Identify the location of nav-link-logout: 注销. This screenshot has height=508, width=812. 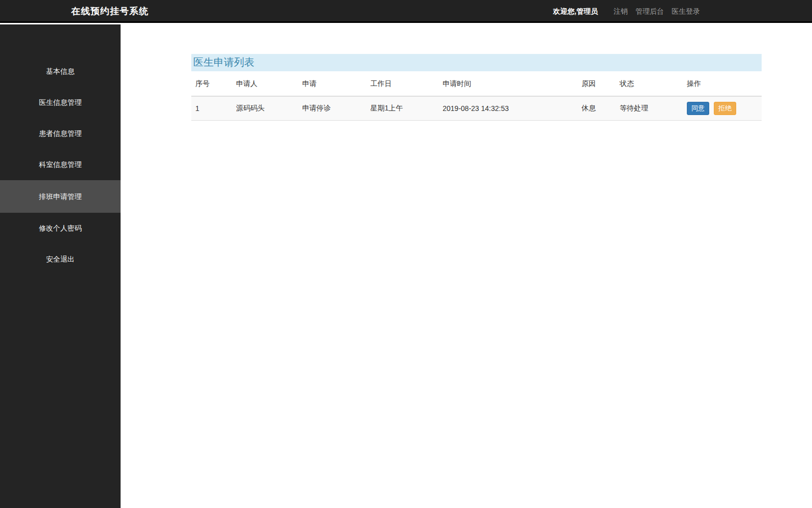
(621, 12).